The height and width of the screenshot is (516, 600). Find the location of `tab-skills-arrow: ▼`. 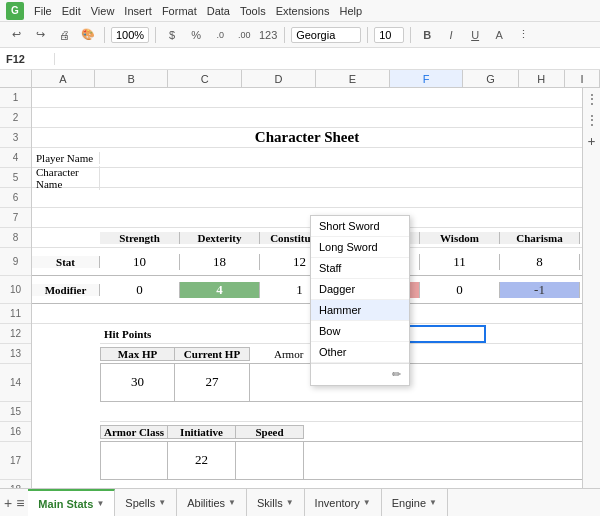

tab-skills-arrow: ▼ is located at coordinates (290, 502).